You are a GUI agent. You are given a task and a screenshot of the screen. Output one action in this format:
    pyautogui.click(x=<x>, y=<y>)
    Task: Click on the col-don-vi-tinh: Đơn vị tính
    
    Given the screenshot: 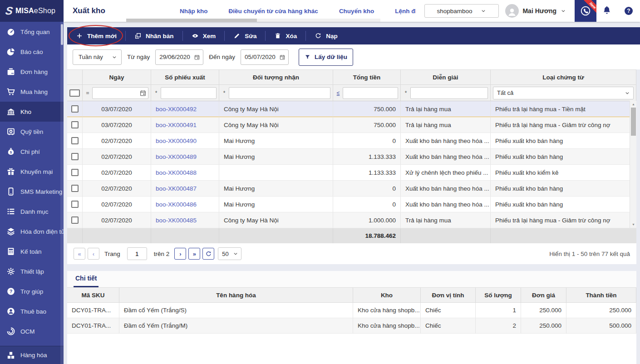 What is the action you would take?
    pyautogui.click(x=448, y=295)
    